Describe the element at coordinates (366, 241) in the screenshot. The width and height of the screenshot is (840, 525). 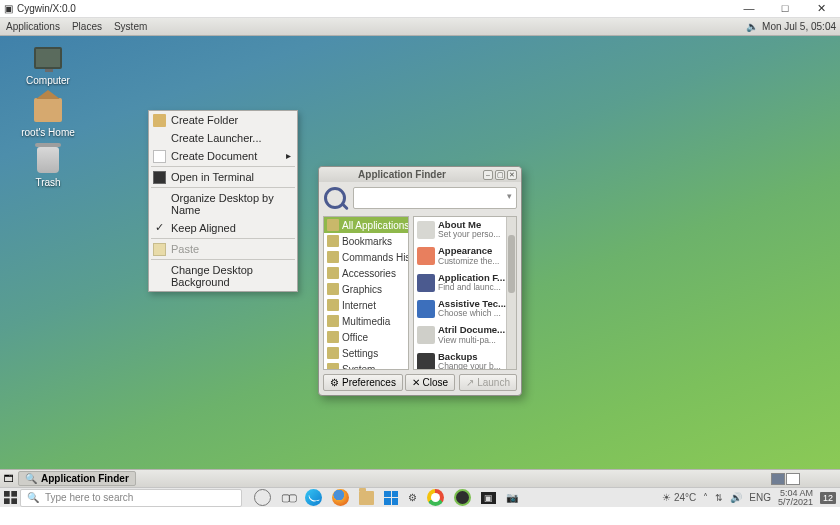
I see `category-item: Bookmarks` at that location.